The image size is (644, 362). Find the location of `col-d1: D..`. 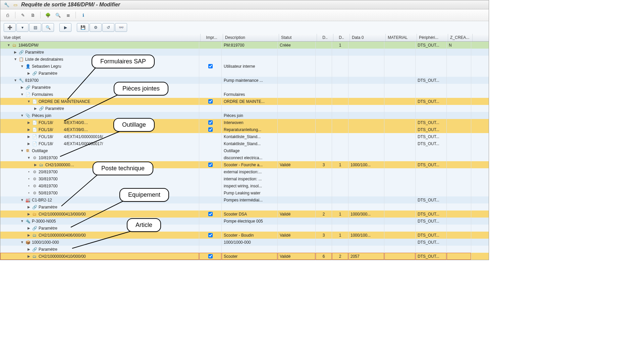

col-d1: D.. is located at coordinates (325, 38).